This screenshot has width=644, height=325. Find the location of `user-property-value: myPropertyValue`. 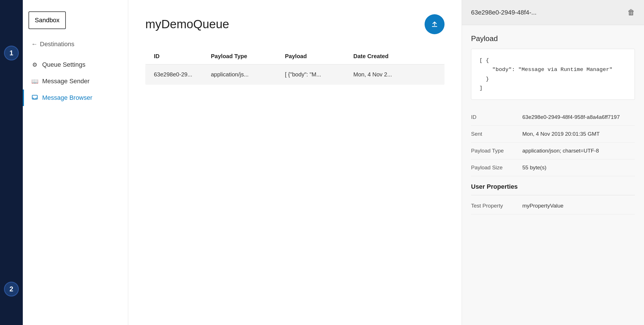

user-property-value: myPropertyValue is located at coordinates (578, 206).